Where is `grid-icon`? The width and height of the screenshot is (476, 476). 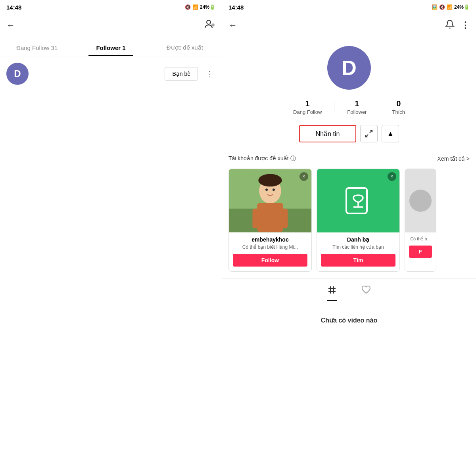 grid-icon is located at coordinates (332, 291).